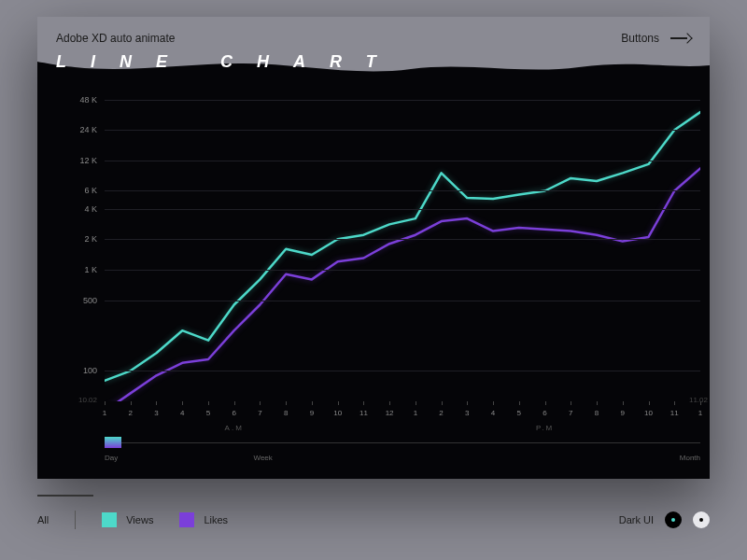  What do you see at coordinates (88, 399) in the screenshot?
I see `x-date-start: 10.02` at bounding box center [88, 399].